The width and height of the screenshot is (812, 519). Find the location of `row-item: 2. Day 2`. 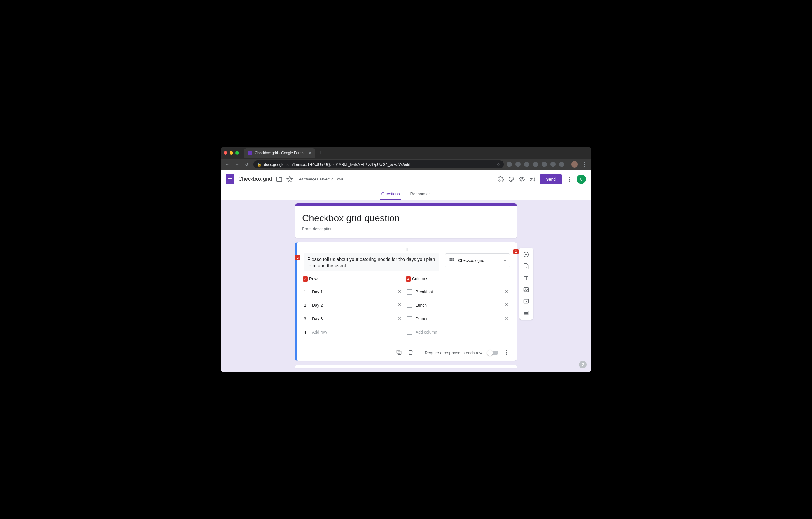

row-item: 2. Day 2 is located at coordinates (355, 305).